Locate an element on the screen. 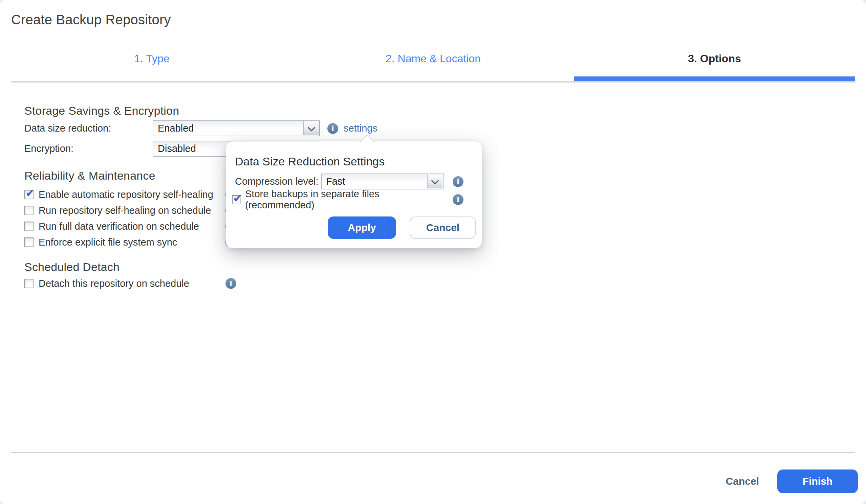 The image size is (866, 504). detach-section-heading: Scheduled Detach is located at coordinates (72, 267).